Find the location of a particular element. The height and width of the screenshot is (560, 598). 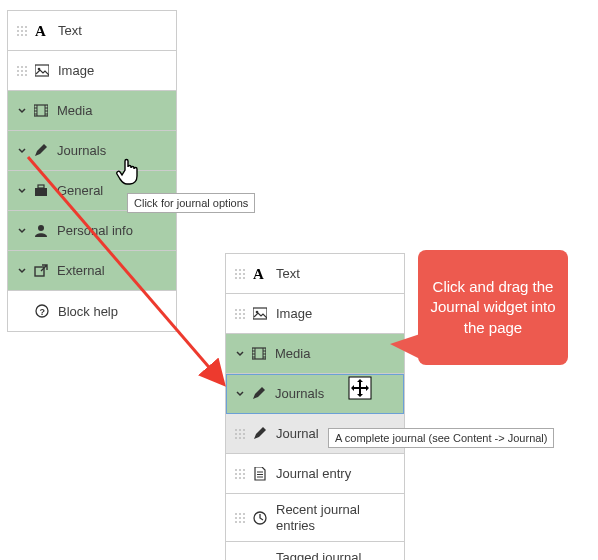

file-icon is located at coordinates (260, 474).